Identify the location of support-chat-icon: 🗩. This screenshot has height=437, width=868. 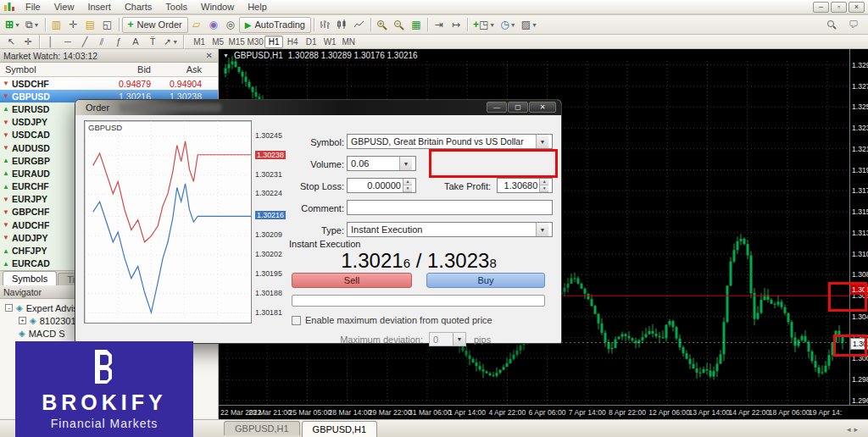
(854, 25).